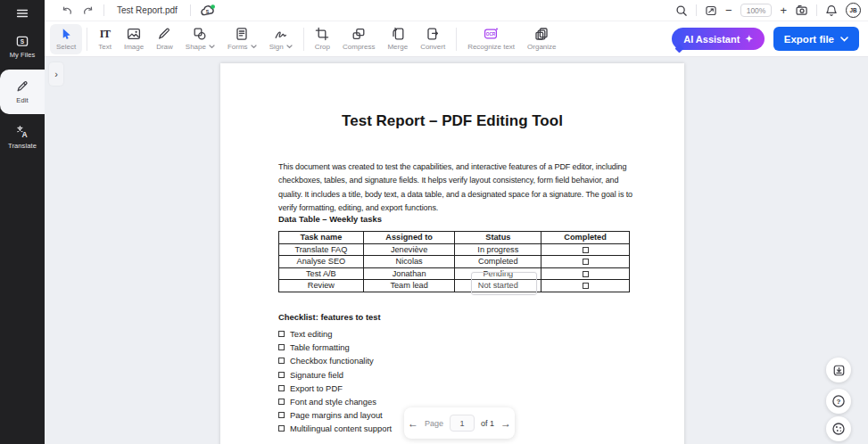 The image size is (868, 444). Describe the element at coordinates (433, 39) in the screenshot. I see `tool-convert: Convert` at that location.